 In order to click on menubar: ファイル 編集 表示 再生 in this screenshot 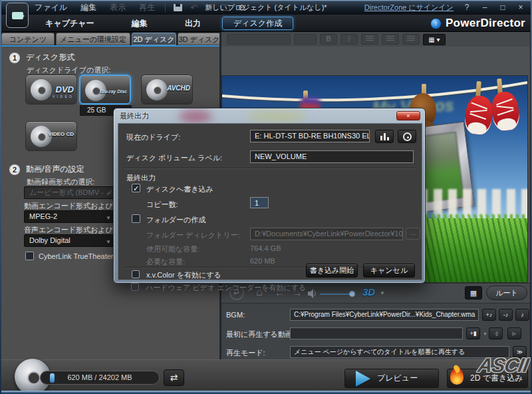, I will do `click(94, 7)`.